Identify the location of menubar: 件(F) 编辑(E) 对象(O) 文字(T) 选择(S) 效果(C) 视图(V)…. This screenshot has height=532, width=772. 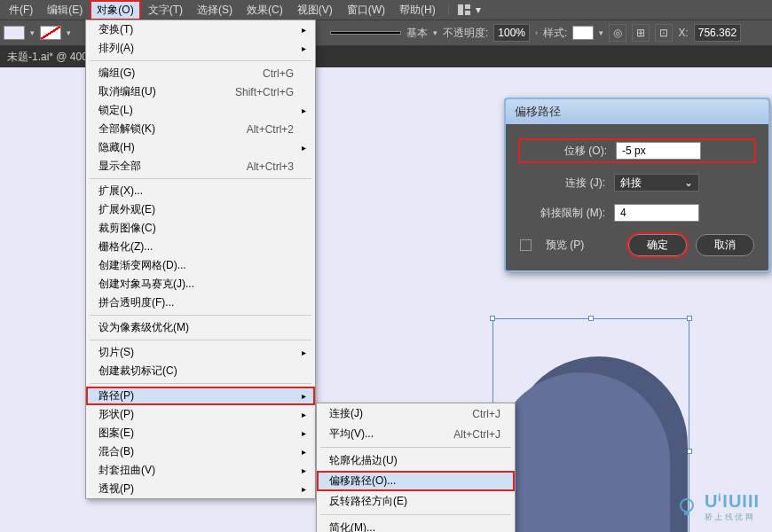
(386, 10).